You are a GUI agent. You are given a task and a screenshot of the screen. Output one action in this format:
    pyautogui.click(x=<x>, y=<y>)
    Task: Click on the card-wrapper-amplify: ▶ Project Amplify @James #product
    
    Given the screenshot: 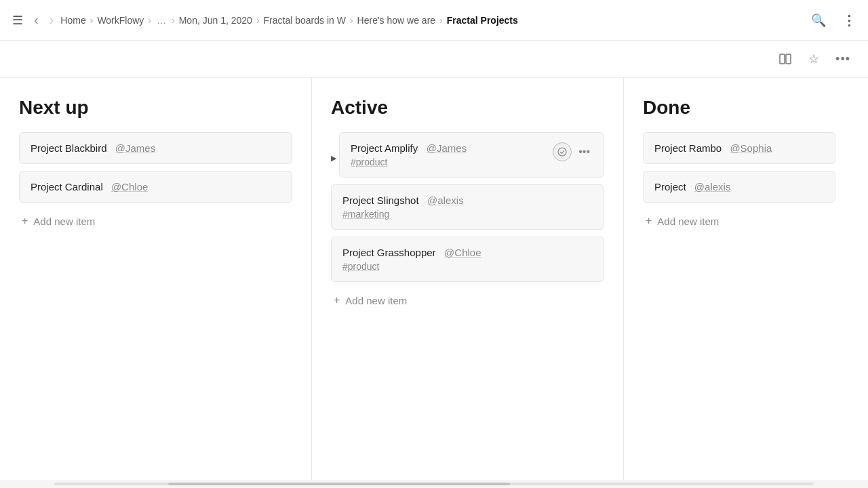 What is the action you would take?
    pyautogui.click(x=468, y=159)
    